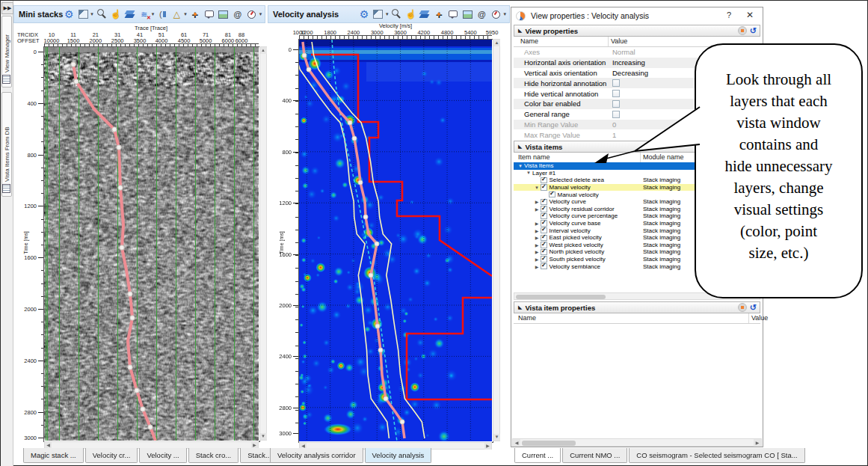  I want to click on bottom-tab-velocity-analysis: Velocity analysis, so click(398, 456).